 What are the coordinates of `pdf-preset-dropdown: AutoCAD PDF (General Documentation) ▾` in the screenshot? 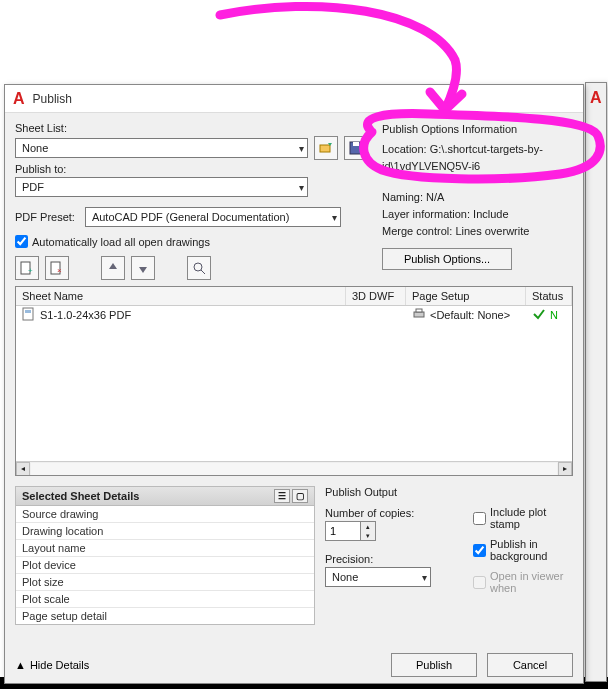 It's located at (213, 217).